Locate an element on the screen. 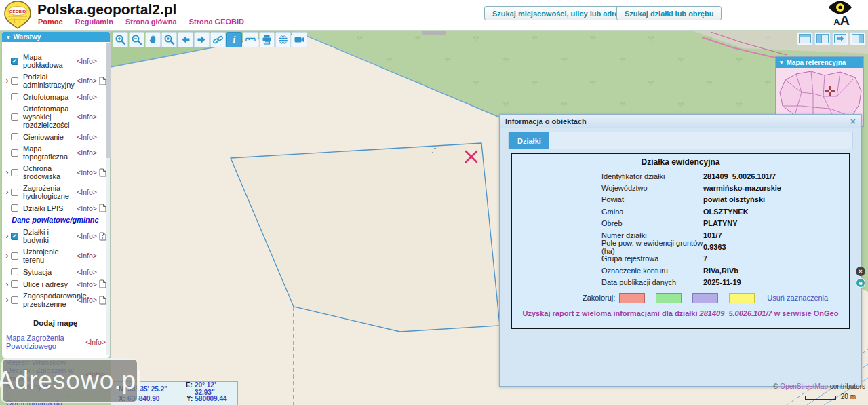  high-contrast-eye-icon is located at coordinates (840, 7).